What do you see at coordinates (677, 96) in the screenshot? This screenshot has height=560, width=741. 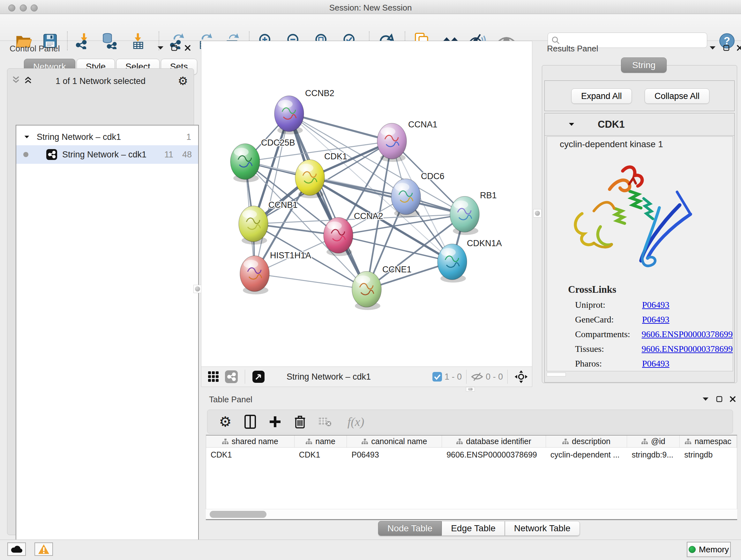 I see `collapse-all-button: Collapse All` at bounding box center [677, 96].